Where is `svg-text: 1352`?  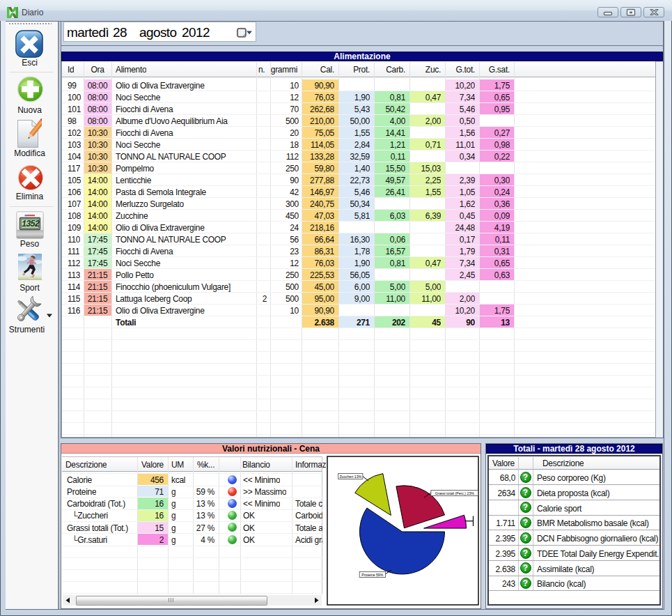 svg-text: 1352 is located at coordinates (31, 224).